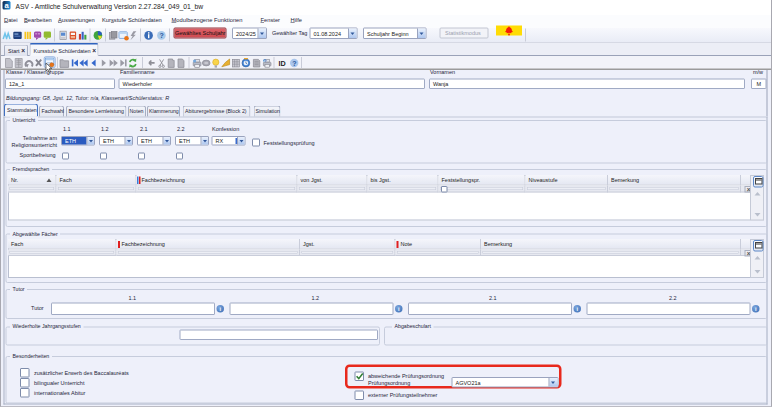  Describe the element at coordinates (282, 64) in the screenshot. I see `svg-text: ID` at that location.